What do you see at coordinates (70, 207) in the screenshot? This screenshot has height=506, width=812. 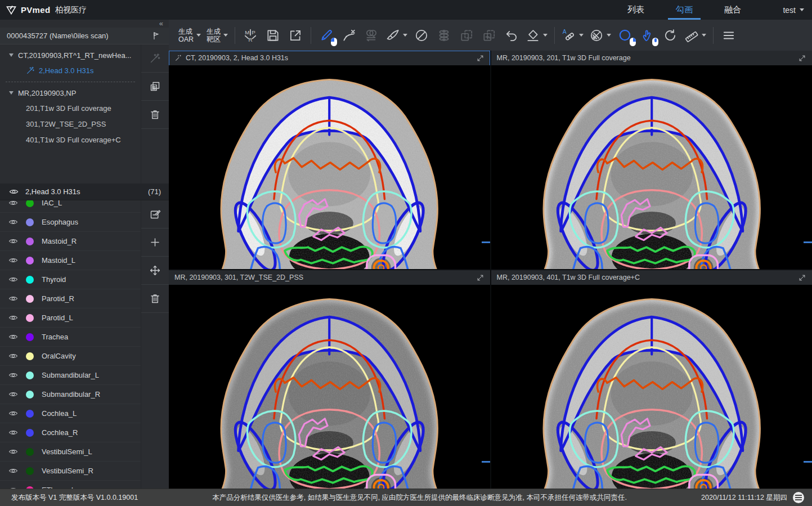 I see `structure-row: IAC_L` at bounding box center [70, 207].